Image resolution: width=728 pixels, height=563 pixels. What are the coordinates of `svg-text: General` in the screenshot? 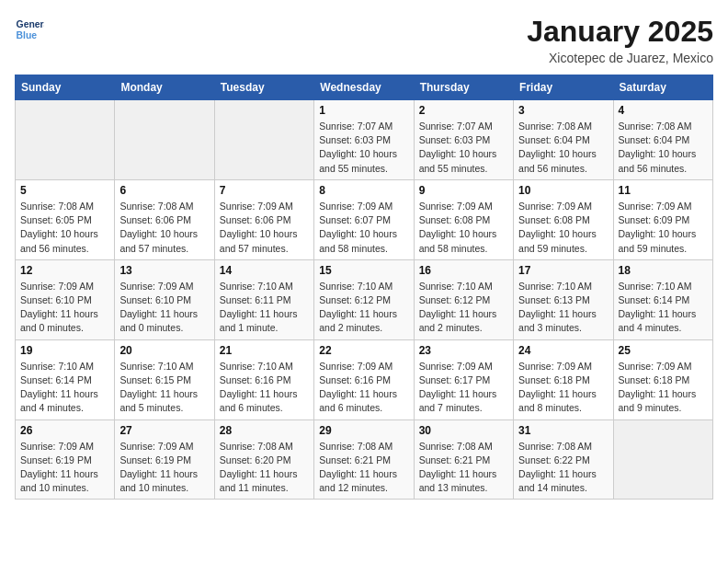 It's located at (30, 24).